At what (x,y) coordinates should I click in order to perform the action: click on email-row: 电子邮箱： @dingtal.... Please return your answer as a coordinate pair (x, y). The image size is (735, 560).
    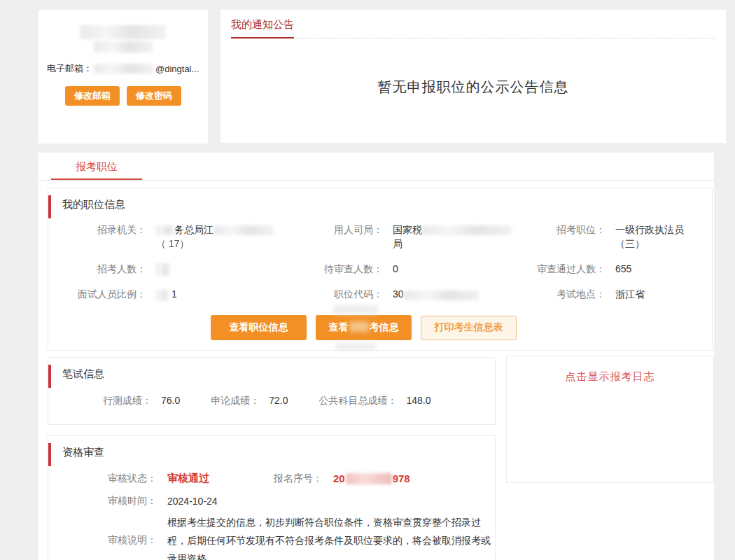
    Looking at the image, I should click on (123, 64).